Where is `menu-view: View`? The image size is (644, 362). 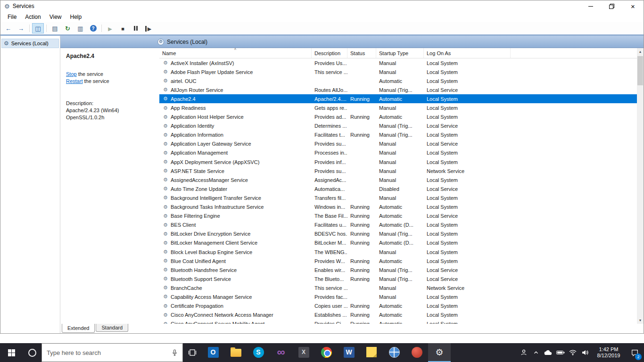 menu-view: View is located at coordinates (56, 17).